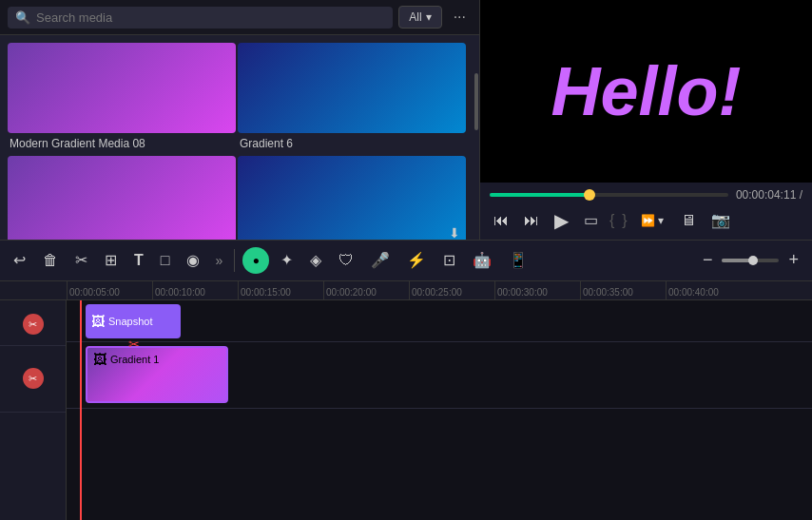  Describe the element at coordinates (591, 221) in the screenshot. I see `fullscreen-button: ▭` at that location.